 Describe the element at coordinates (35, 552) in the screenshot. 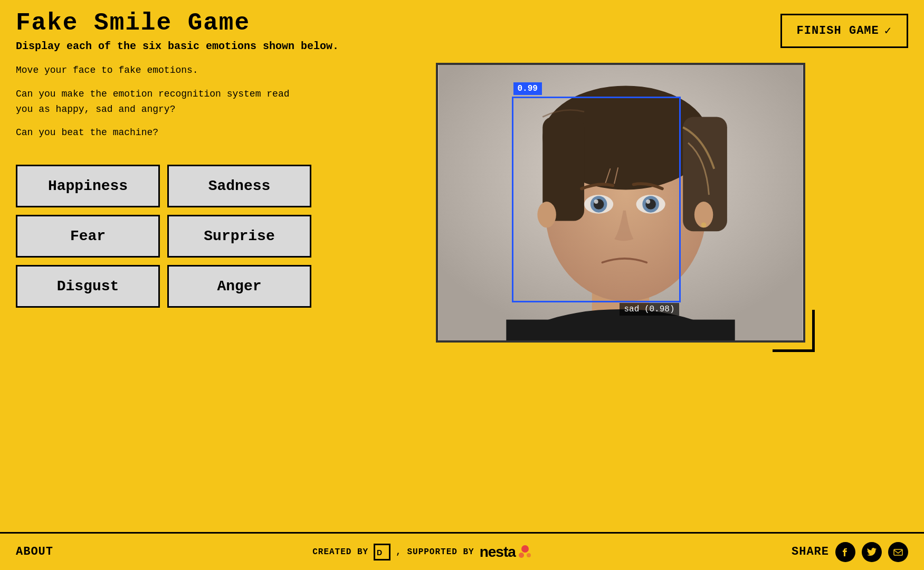

I see `about-link: ABOUT` at that location.